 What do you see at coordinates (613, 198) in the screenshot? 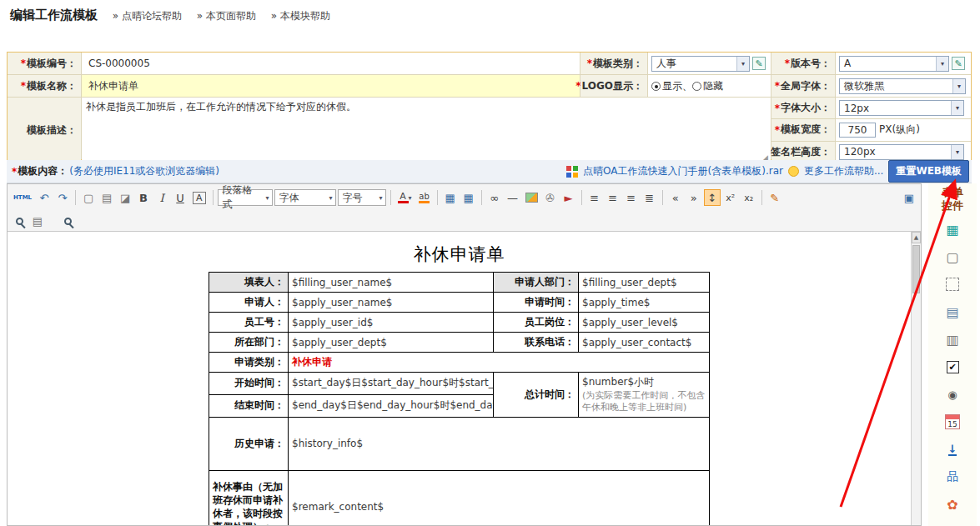
I see `align-center-button: ≡` at bounding box center [613, 198].